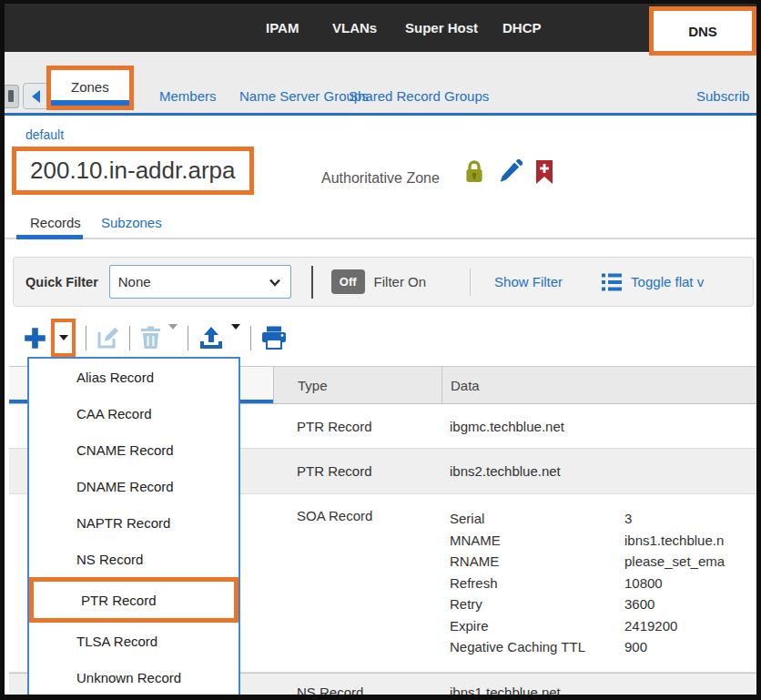 Image resolution: width=761 pixels, height=700 pixels. Describe the element at coordinates (380, 238) in the screenshot. I see `tabs-divider-line` at that location.